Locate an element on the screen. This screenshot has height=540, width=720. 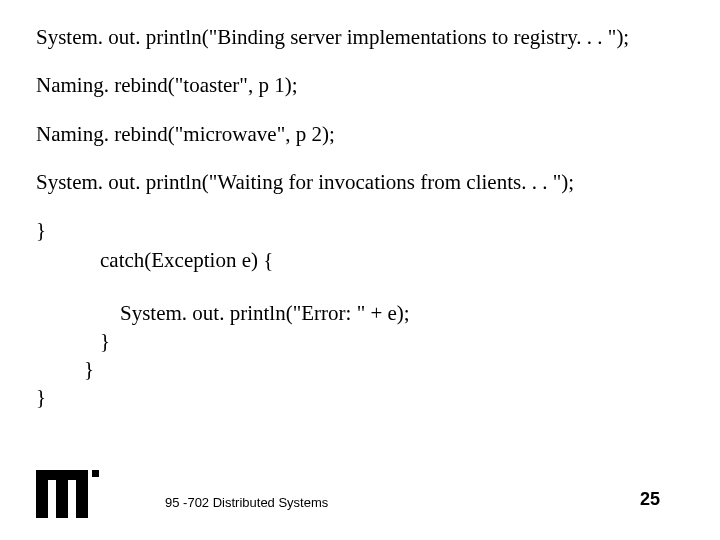
page-number: 25 is located at coordinates (650, 500).